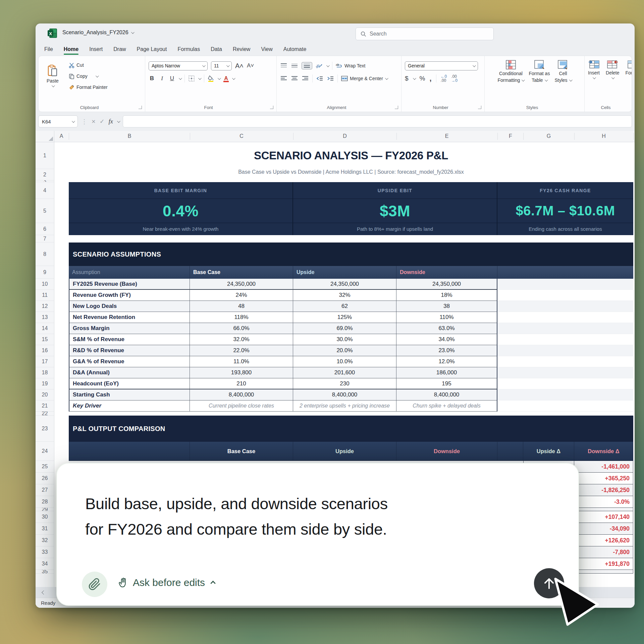  I want to click on pnl-header-upside-delta: Upside Δ, so click(549, 451).